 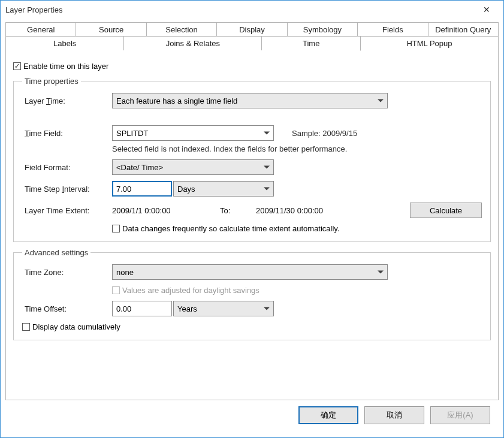 What do you see at coordinates (67, 101) in the screenshot?
I see `layer-time-label: Layer Time:` at bounding box center [67, 101].